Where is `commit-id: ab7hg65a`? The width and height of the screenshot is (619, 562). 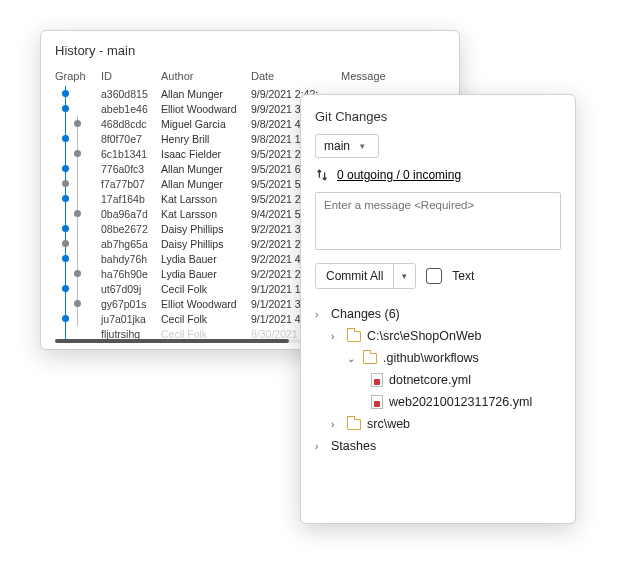 commit-id: ab7hg65a is located at coordinates (131, 244).